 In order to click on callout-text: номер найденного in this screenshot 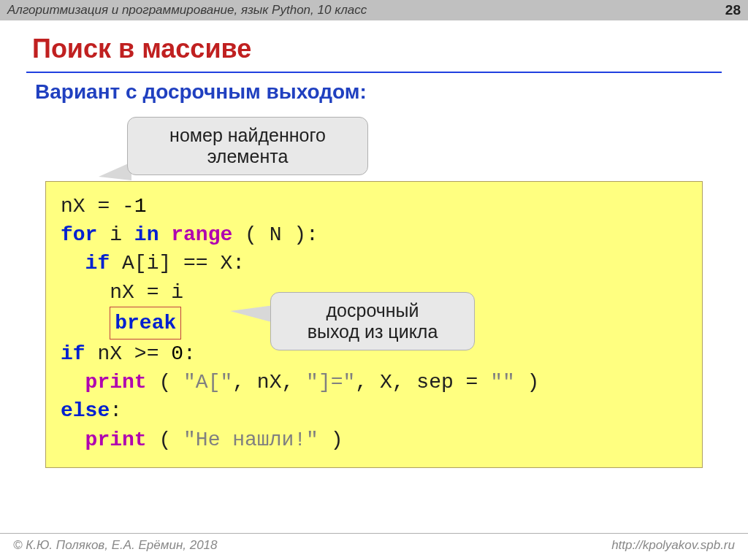, I will do `click(248, 135)`.